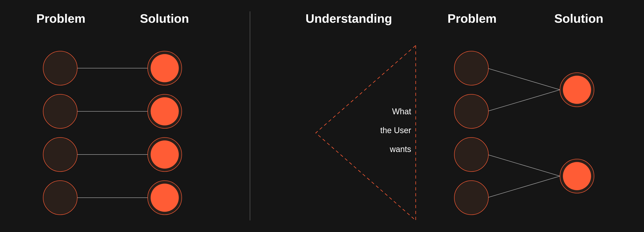  I want to click on right-understanding-heading: Understanding, so click(349, 18).